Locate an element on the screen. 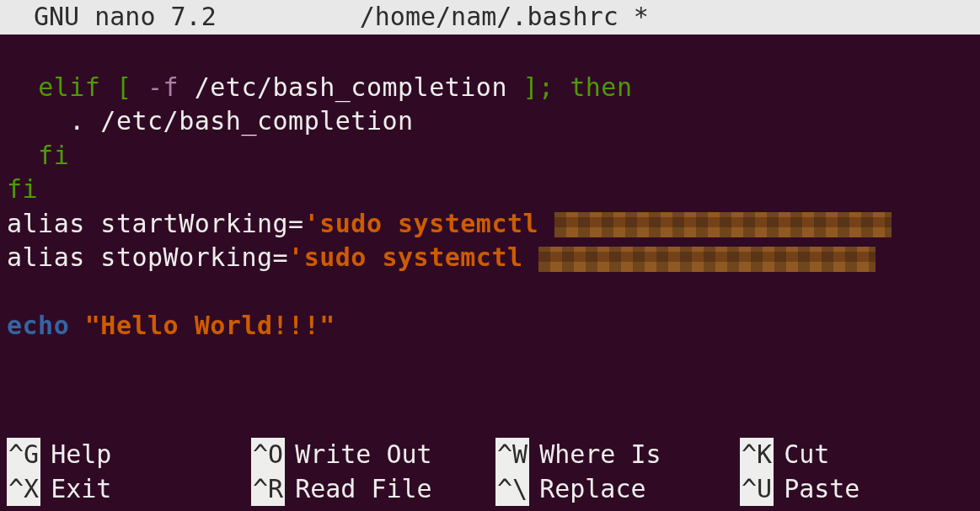 The height and width of the screenshot is (511, 980). shortcut-label: Paste is located at coordinates (822, 490).